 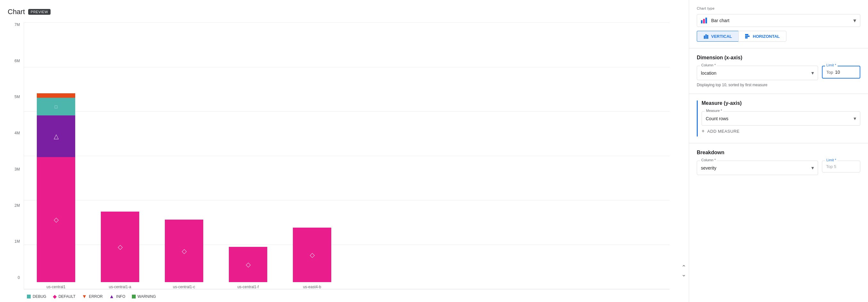 What do you see at coordinates (56, 220) in the screenshot?
I see `bar-segment-default: ◇` at bounding box center [56, 220].